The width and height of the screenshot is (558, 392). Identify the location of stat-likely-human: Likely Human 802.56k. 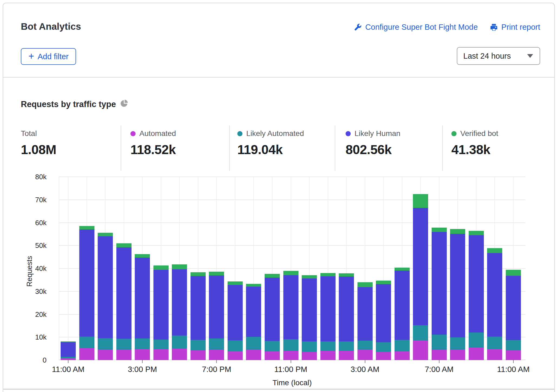
(373, 143).